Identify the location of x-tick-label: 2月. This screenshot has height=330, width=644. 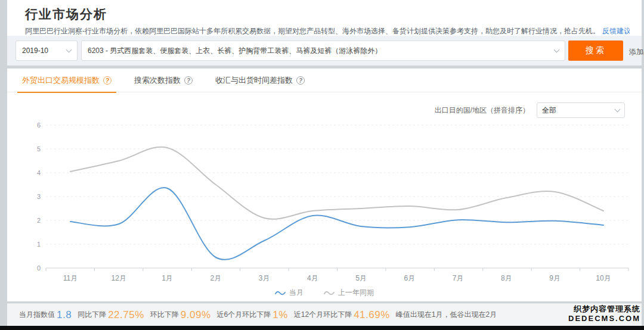
(216, 278).